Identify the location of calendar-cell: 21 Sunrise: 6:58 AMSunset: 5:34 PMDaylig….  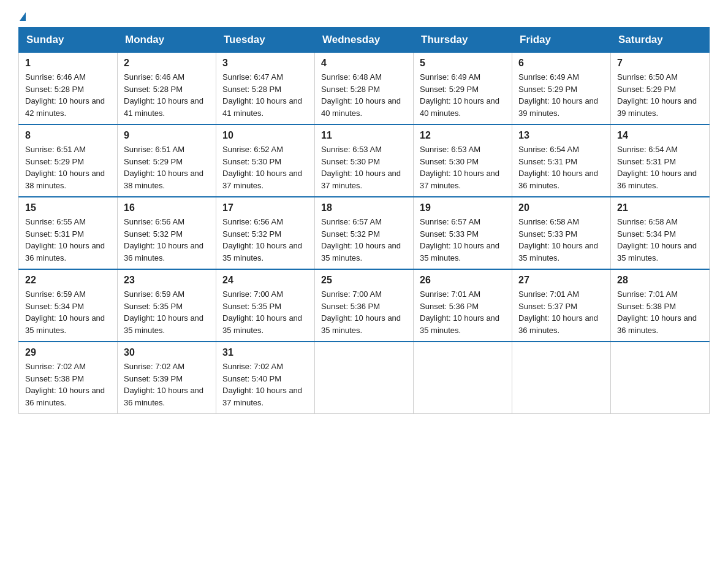
(661, 233).